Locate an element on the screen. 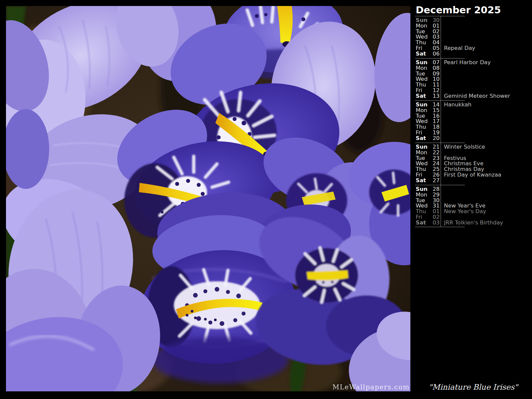 The image size is (532, 399). calendar-day-row: Sat 27 is located at coordinates (474, 181).